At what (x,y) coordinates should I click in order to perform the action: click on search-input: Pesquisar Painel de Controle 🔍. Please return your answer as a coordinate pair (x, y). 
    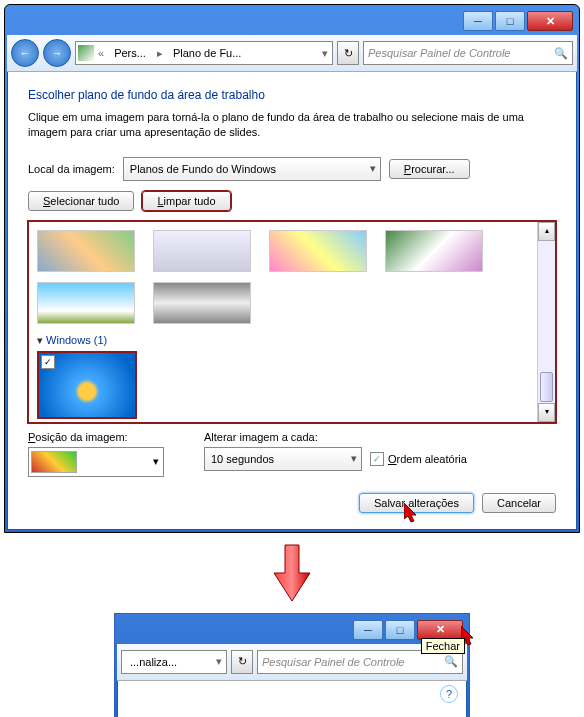
    Looking at the image, I should click on (468, 53).